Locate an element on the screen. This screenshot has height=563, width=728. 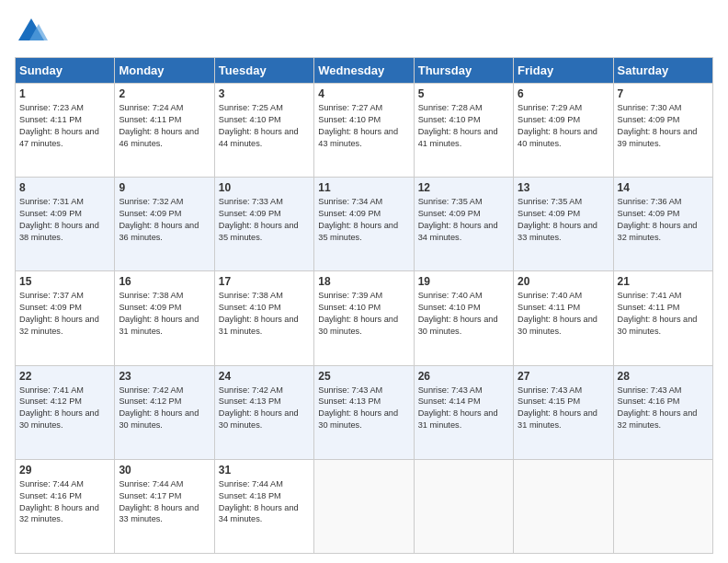
day-number: 1 is located at coordinates (64, 94).